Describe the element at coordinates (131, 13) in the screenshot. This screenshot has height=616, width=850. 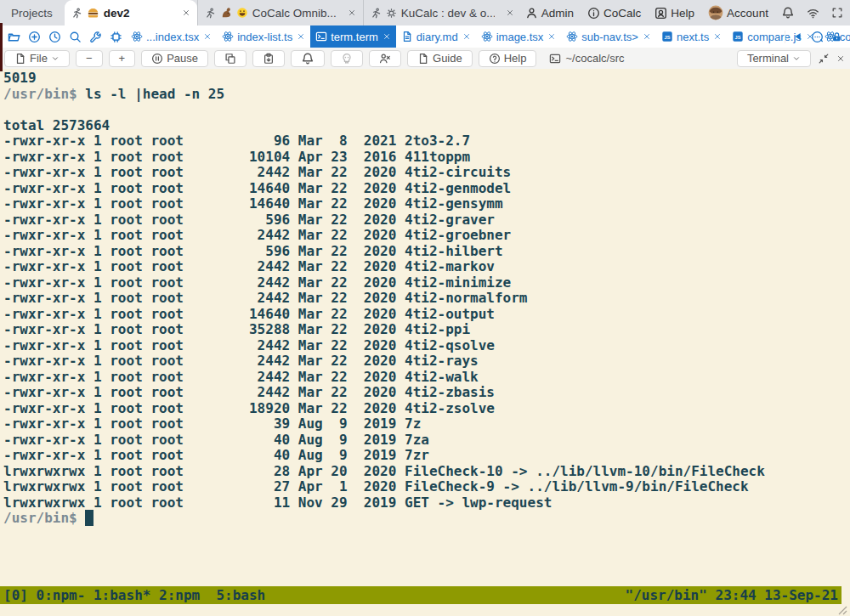
I see `browser-tab-dev2: dev2` at that location.